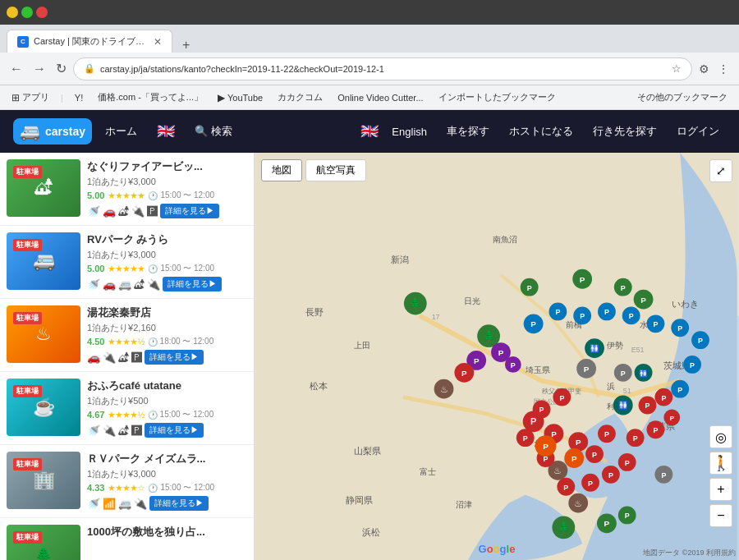 The image size is (739, 560). What do you see at coordinates (723, 69) in the screenshot?
I see `menu-button: ⋮` at bounding box center [723, 69].